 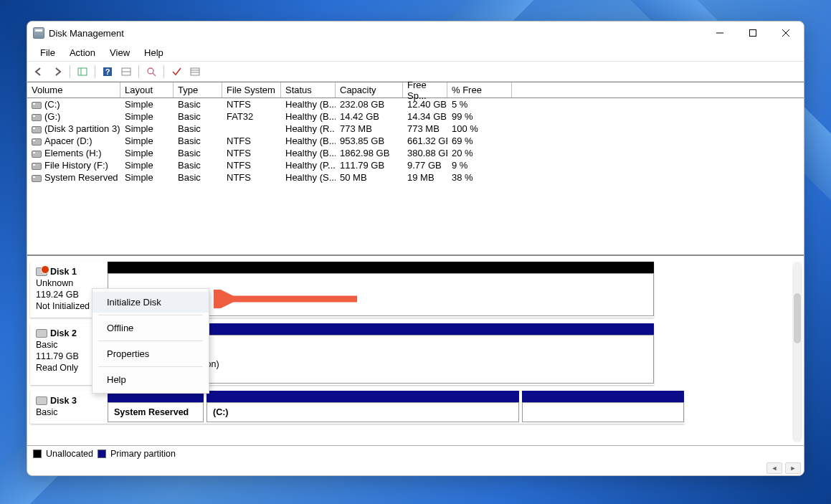 I want to click on volume-row: (C:) Simple Basic NTFS Healthy (B... 232…, so click(x=416, y=105).